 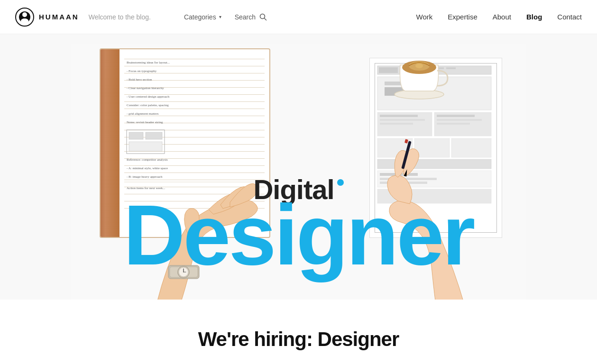 I want to click on svg-text: Notes: revisit header sizing, so click(x=145, y=122).